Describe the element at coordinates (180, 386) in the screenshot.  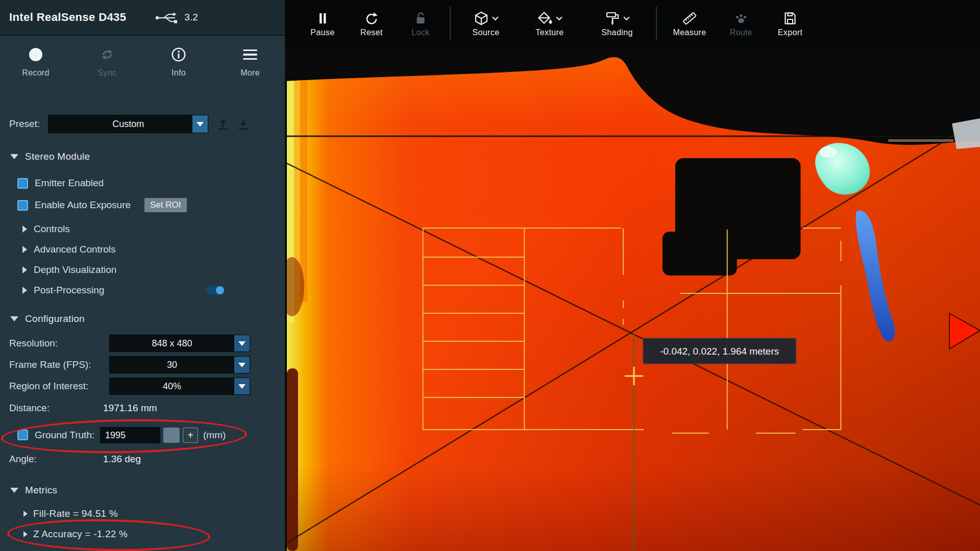
I see `region-of-interest-dropdown: 40%` at that location.